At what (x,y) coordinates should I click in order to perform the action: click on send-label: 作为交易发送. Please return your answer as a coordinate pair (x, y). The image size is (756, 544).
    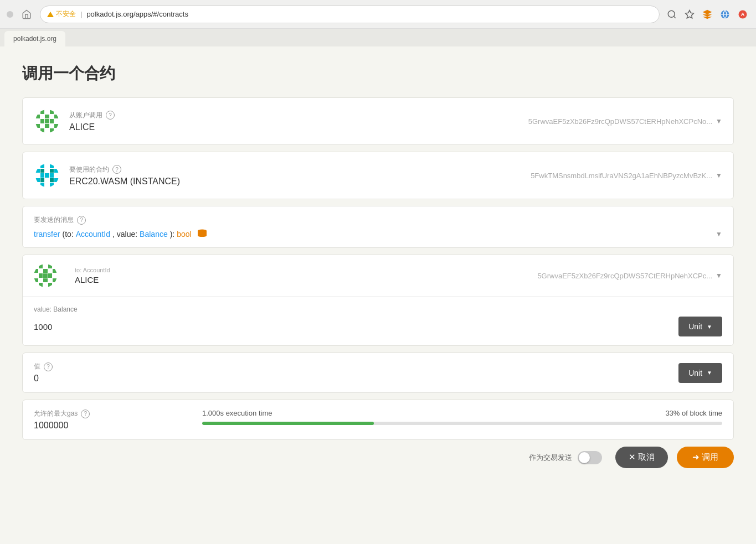
    Looking at the image, I should click on (551, 458).